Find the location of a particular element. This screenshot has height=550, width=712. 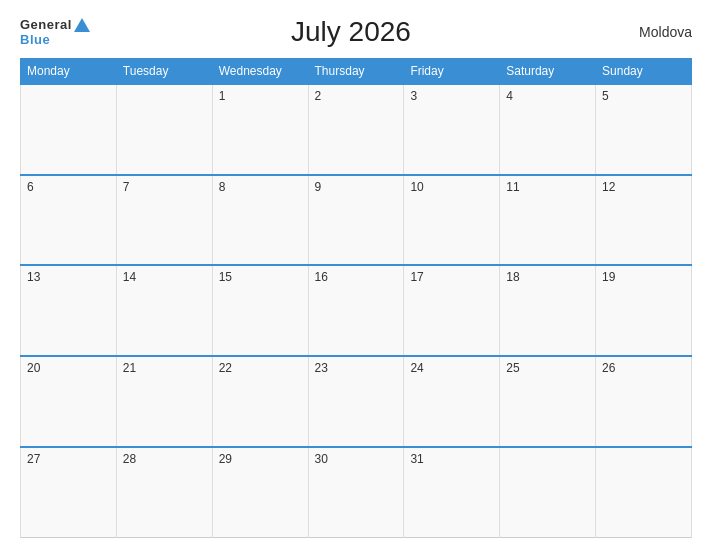

calendar-day-cell: 6 is located at coordinates (69, 220).